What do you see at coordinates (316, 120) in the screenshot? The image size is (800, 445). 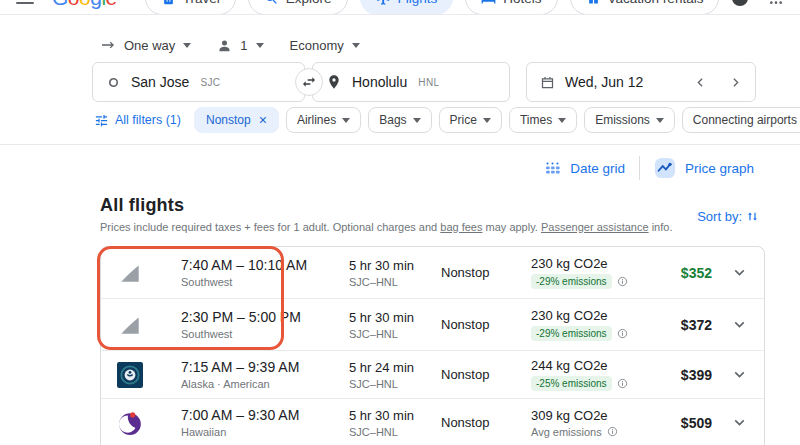 I see `chip-label: Airlines` at bounding box center [316, 120].